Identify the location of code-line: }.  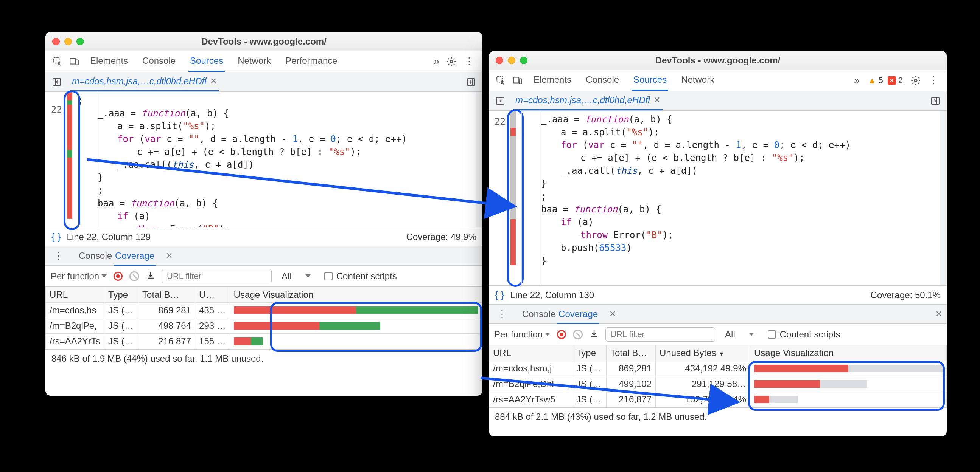
(734, 261).